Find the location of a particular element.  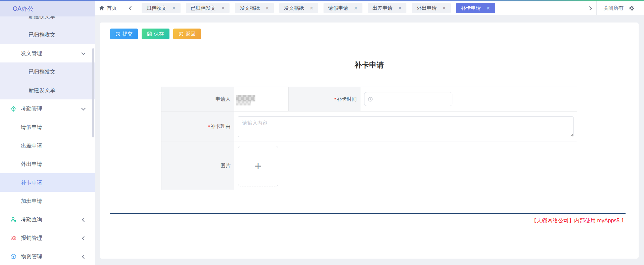

sidebar-item-material-management: 物资管理 is located at coordinates (48, 256).